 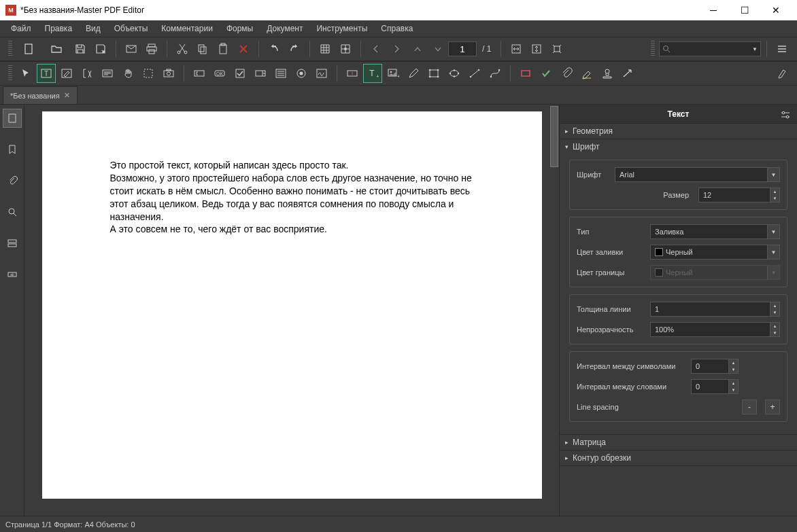 I want to click on menu-comments: Комментарии, so click(x=187, y=29).